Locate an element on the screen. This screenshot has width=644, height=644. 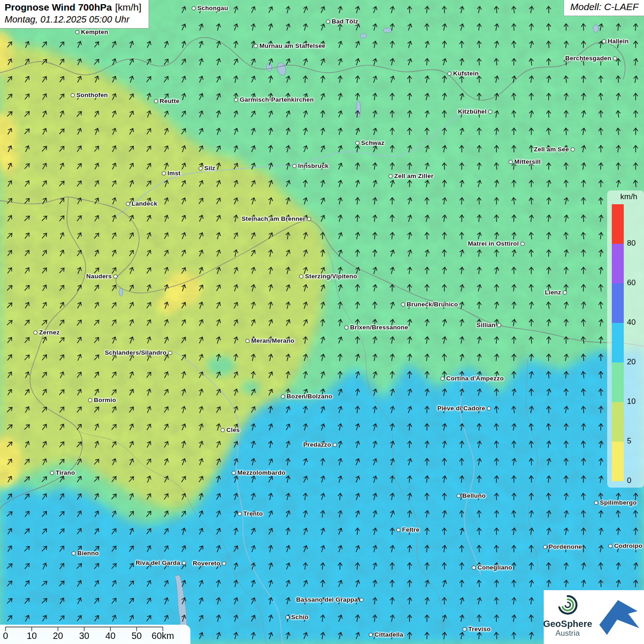
logo-brand-text: GeoSphere is located at coordinates (568, 624).